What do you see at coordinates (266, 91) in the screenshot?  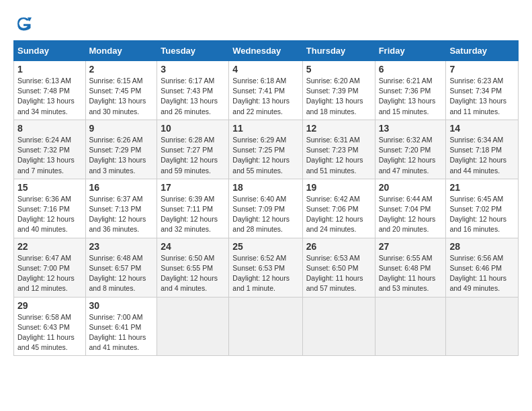 I see `calendar-cell: 4Sunrise: 6:18 AMSunset: 7:41 PMDaylight…` at bounding box center [266, 91].